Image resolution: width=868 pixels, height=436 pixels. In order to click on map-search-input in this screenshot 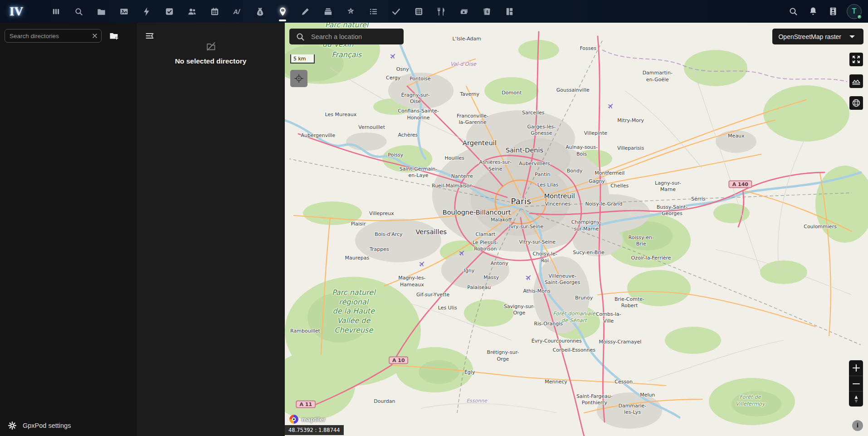, I will do `click(354, 37)`.